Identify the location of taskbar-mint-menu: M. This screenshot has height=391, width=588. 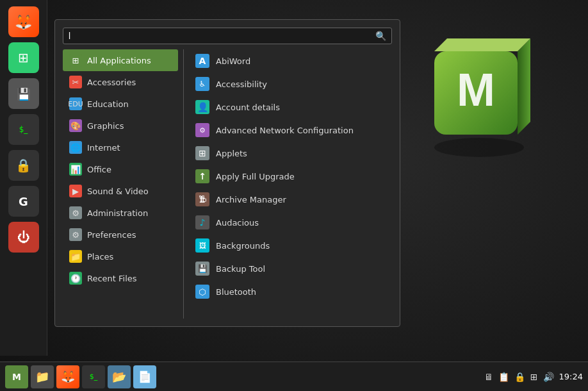
(17, 377).